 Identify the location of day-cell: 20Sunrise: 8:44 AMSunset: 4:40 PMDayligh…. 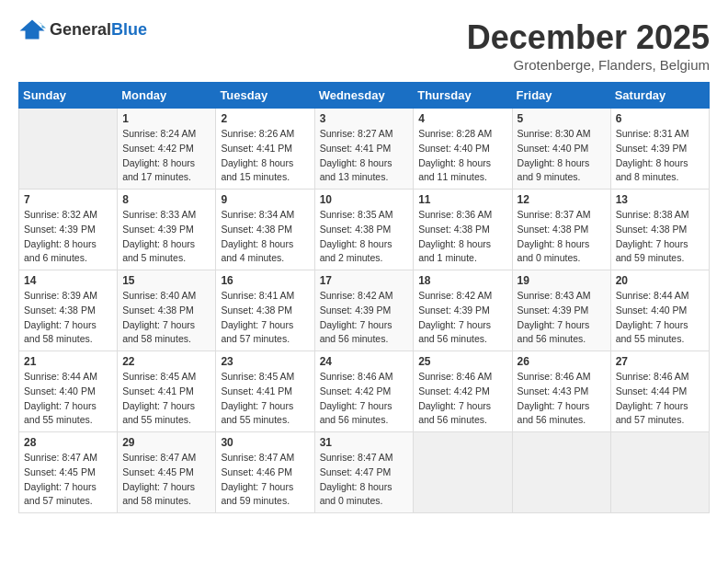
(660, 311).